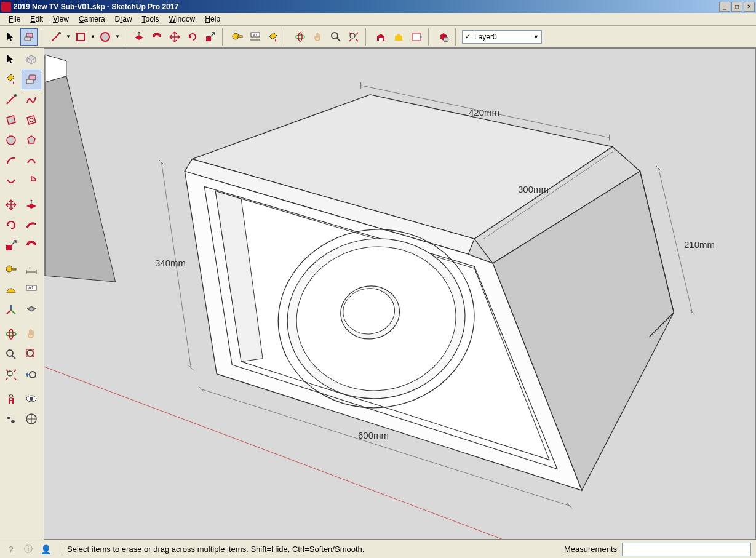 This screenshot has height=558, width=756. I want to click on orbit-tool, so click(300, 37).